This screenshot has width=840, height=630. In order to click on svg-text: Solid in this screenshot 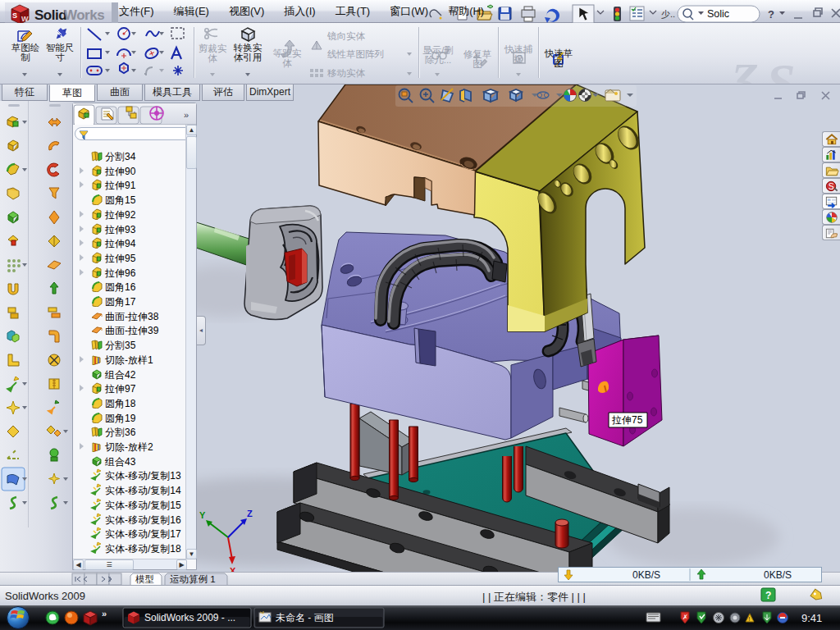, I will do `click(51, 15)`.